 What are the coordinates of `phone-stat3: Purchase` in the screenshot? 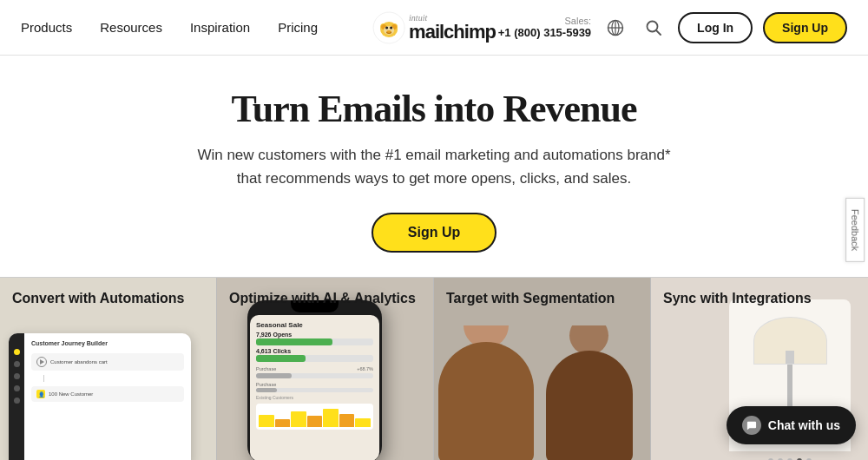 It's located at (266, 369).